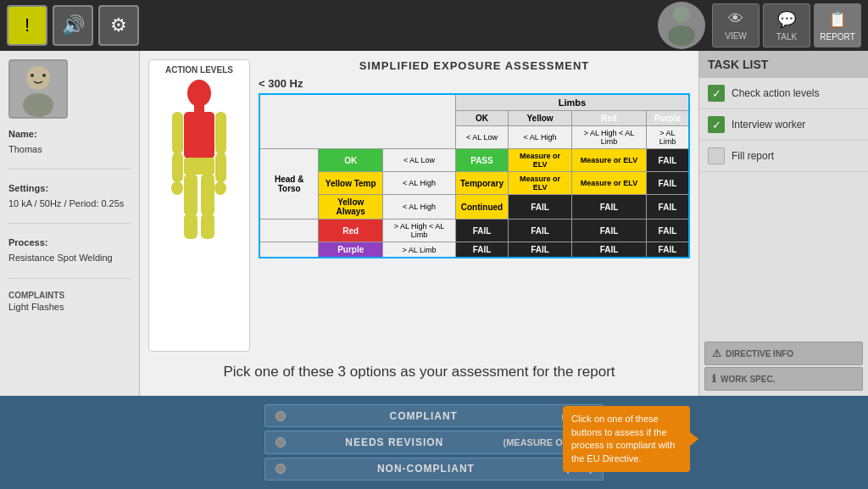 The image size is (868, 489). I want to click on right-panel: TASK LIST ✓ Check action levels ✓ Interv…, so click(783, 224).